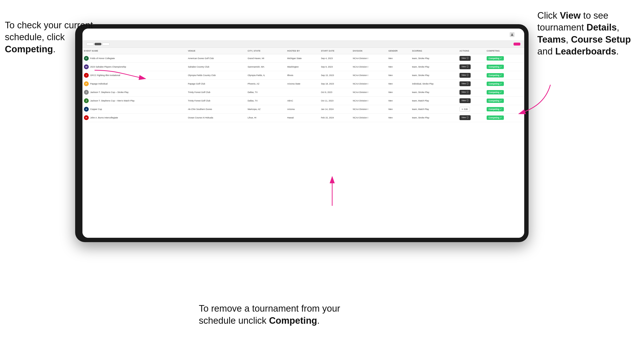  Describe the element at coordinates (134, 92) in the screenshot. I see `event-name-cell: J Jackson T. Stephens Cup – Stroke Play` at that location.